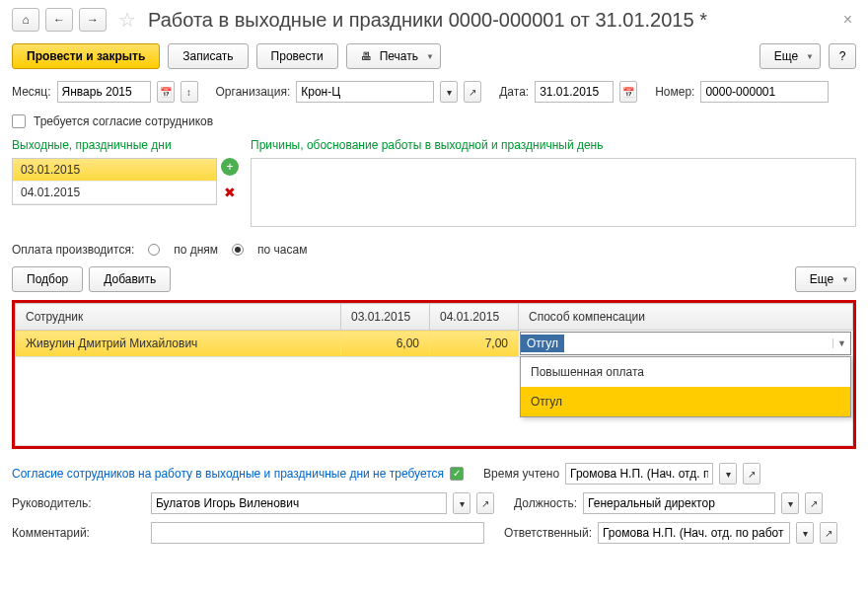 This screenshot has width=868, height=598. Describe the element at coordinates (687, 343) in the screenshot. I see `cell-compensation: Отгул ▼ Повышенная оплата Отгул` at that location.